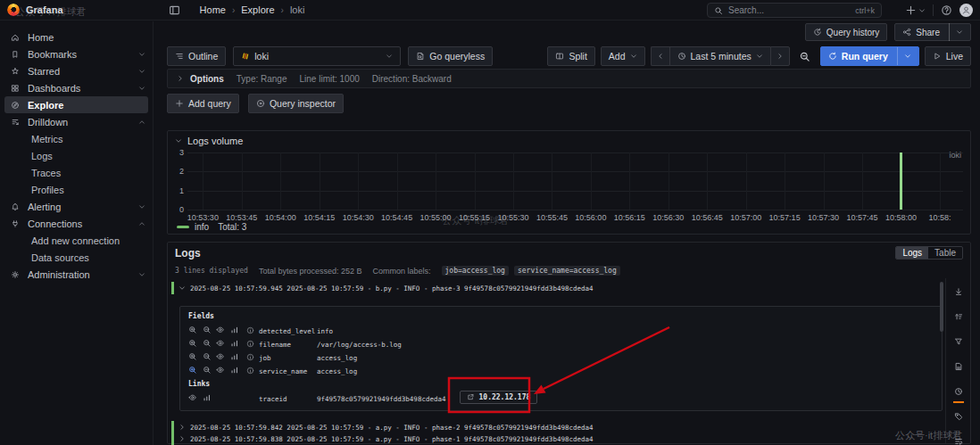  Describe the element at coordinates (61, 258) in the screenshot. I see `sidebar-item-label: Data sources` at that location.